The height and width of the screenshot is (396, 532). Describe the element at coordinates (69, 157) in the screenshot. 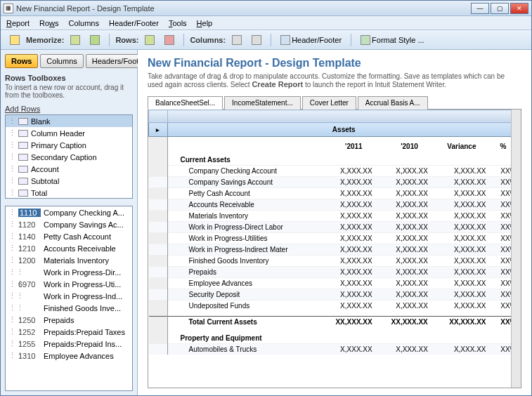

I see `row-type-item: ⋮⋮Secondary Caption` at that location.